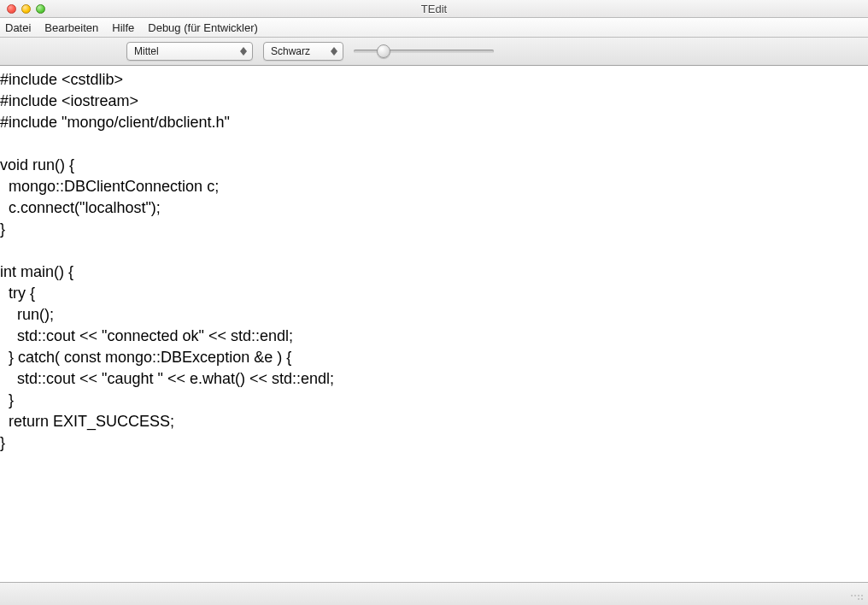  Describe the element at coordinates (434, 27) in the screenshot. I see `menubar: Datei Bearbeiten Hilfe Debug (für Entwic…` at that location.